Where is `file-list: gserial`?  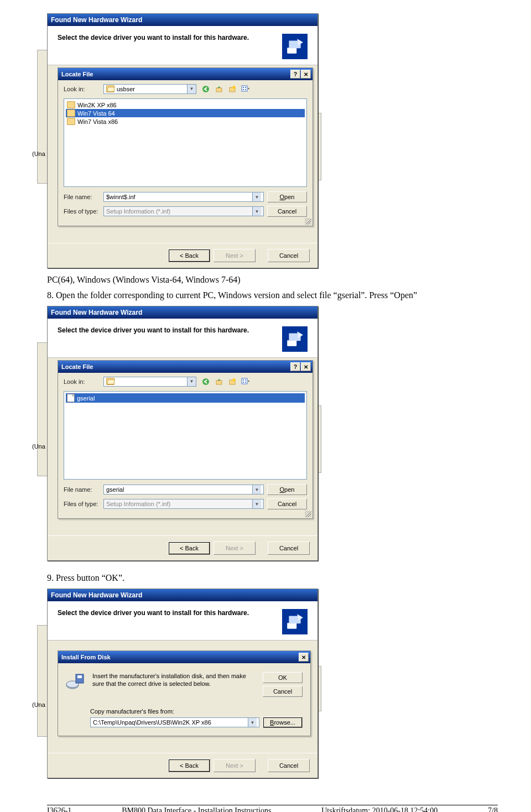 file-list: gserial is located at coordinates (185, 435).